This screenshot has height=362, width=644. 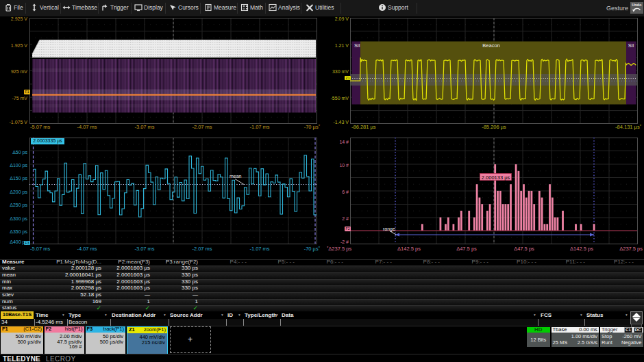 I want to click on svg-text: Beacon, so click(x=491, y=45).